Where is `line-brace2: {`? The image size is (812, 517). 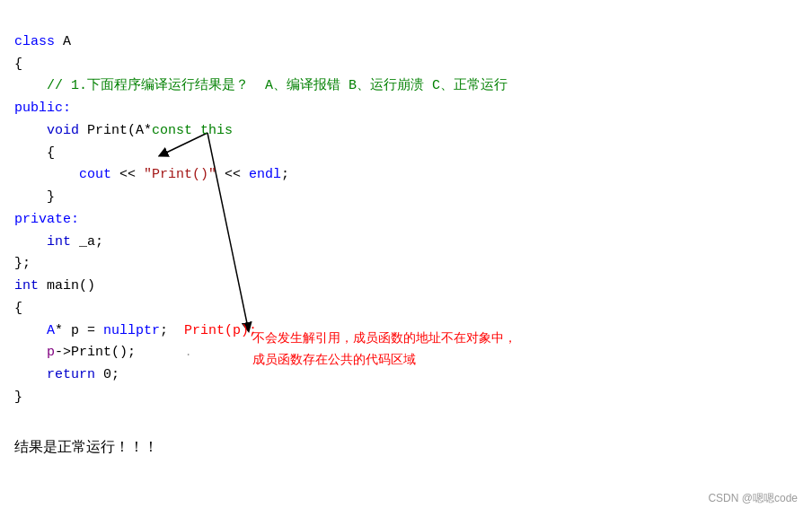
line-brace2: { is located at coordinates (34, 153).